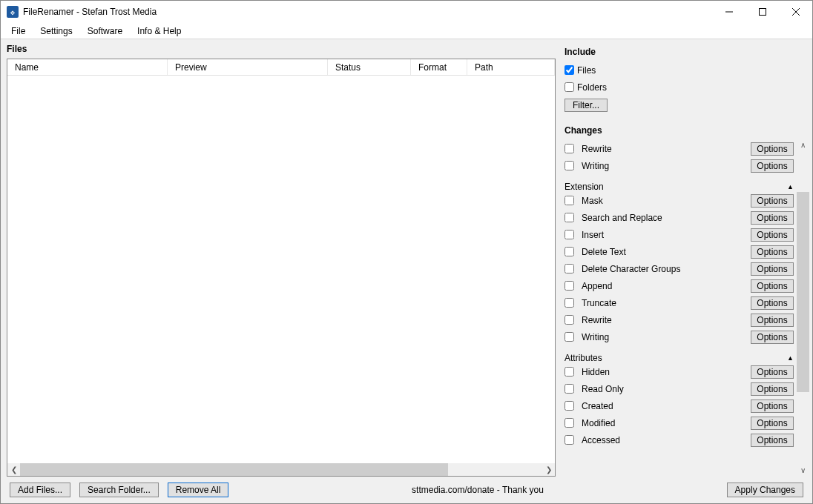  What do you see at coordinates (772, 252) in the screenshot?
I see `extension-delete-text-options-button: Options` at bounding box center [772, 252].